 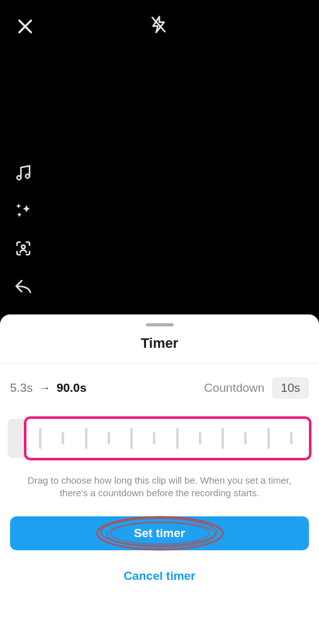 I want to click on reply-tool, so click(x=23, y=286).